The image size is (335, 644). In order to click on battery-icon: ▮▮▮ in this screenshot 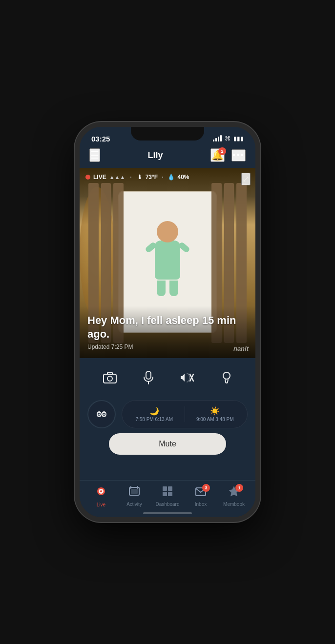, I will do `click(238, 139)`.